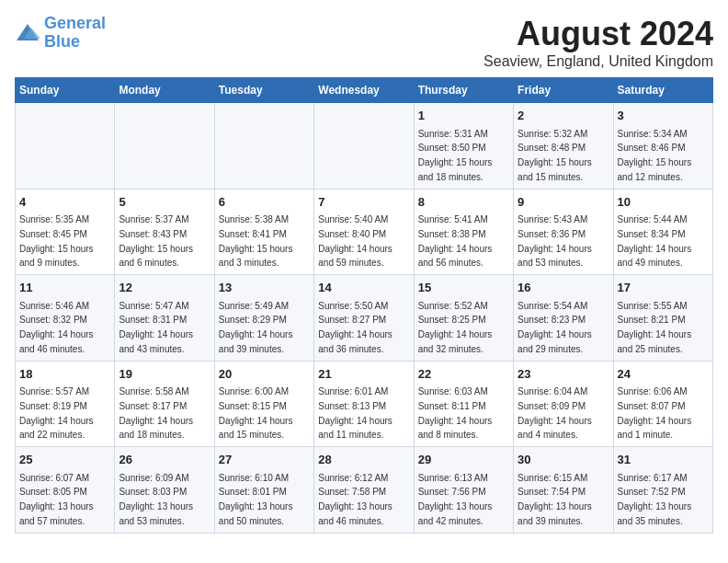 This screenshot has height=563, width=728. What do you see at coordinates (364, 146) in the screenshot?
I see `week-row-1: 1Sunrise: 5:31 AMSunset: 8:50 PMDaylight…` at bounding box center [364, 146].